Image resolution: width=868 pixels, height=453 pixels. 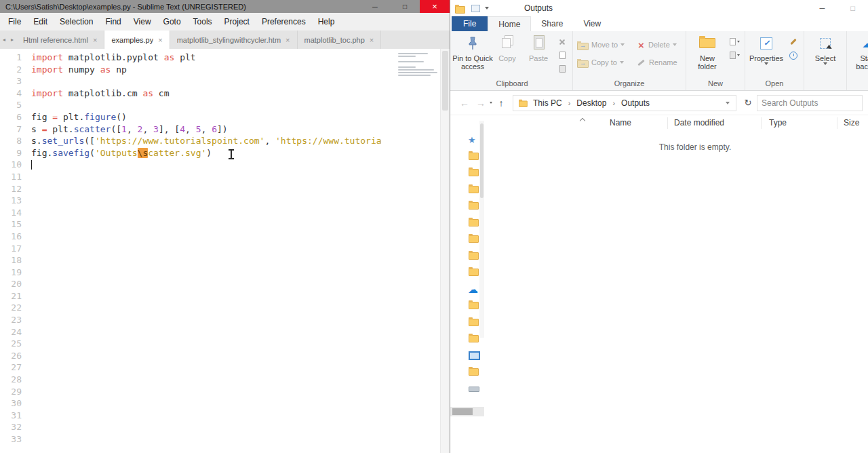 What do you see at coordinates (810, 103) in the screenshot?
I see `search-input` at bounding box center [810, 103].